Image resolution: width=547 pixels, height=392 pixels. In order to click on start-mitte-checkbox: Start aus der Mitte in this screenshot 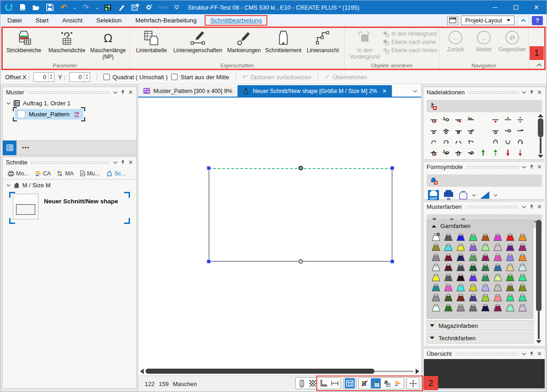, I will do `click(200, 77)`.